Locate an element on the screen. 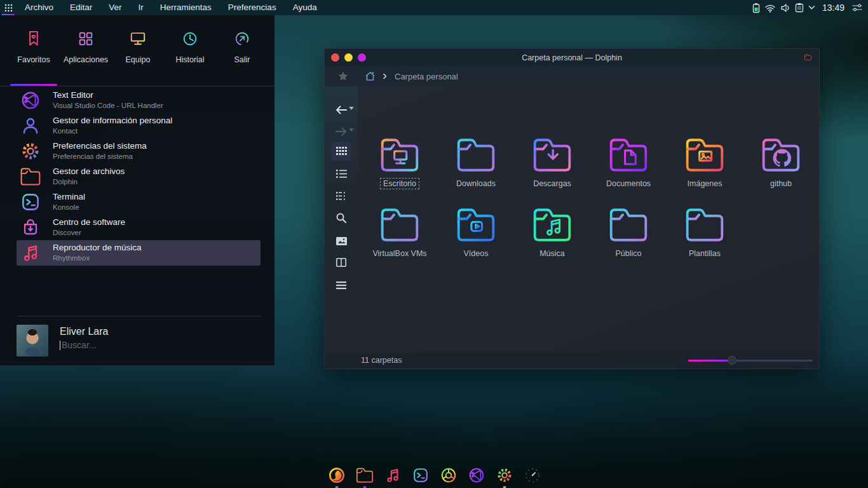  fav-subtitle: Preferencias del sistema is located at coordinates (100, 156).